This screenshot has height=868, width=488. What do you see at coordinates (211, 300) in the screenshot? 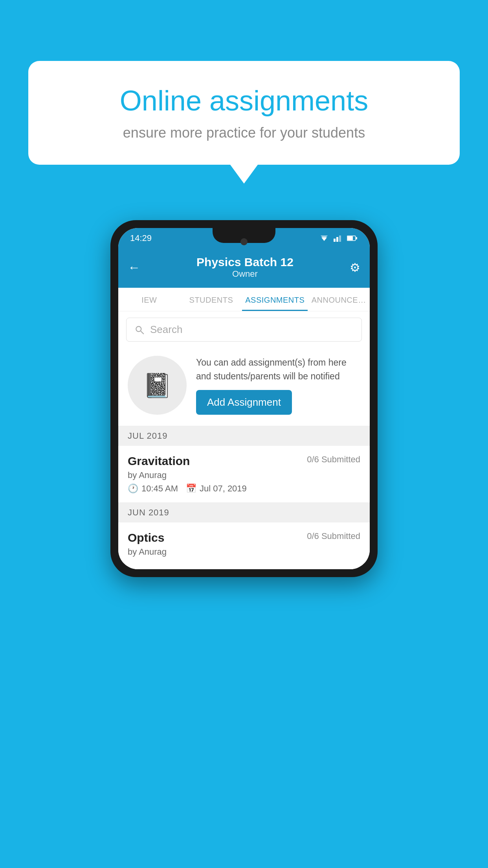
I see `tab-students: STUDENTS` at bounding box center [211, 300].